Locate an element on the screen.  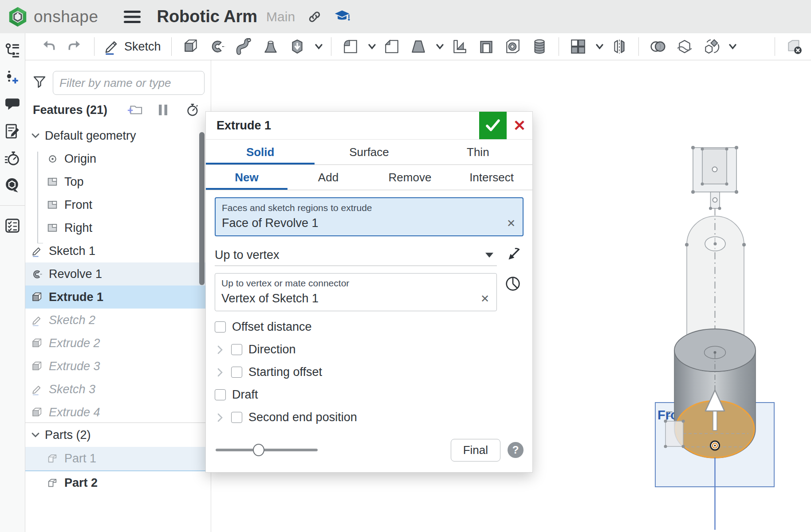
tree-item-origin: Origin is located at coordinates (118, 159).